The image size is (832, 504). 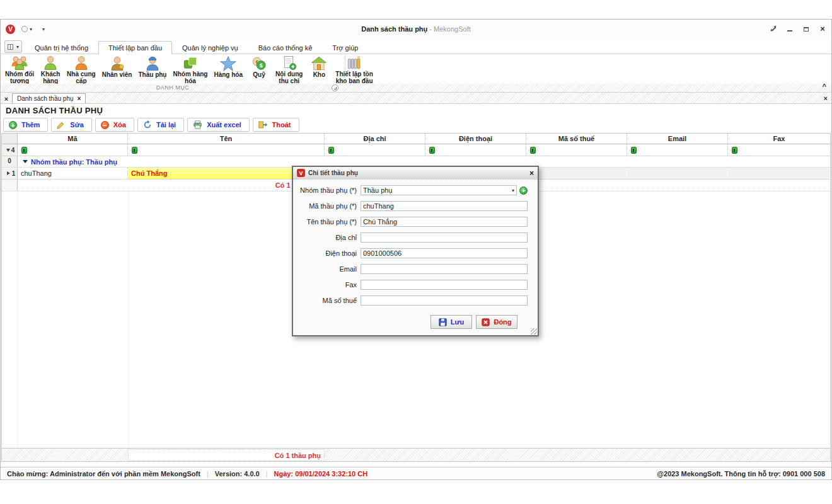 I want to click on exit-button: Thoát, so click(x=276, y=125).